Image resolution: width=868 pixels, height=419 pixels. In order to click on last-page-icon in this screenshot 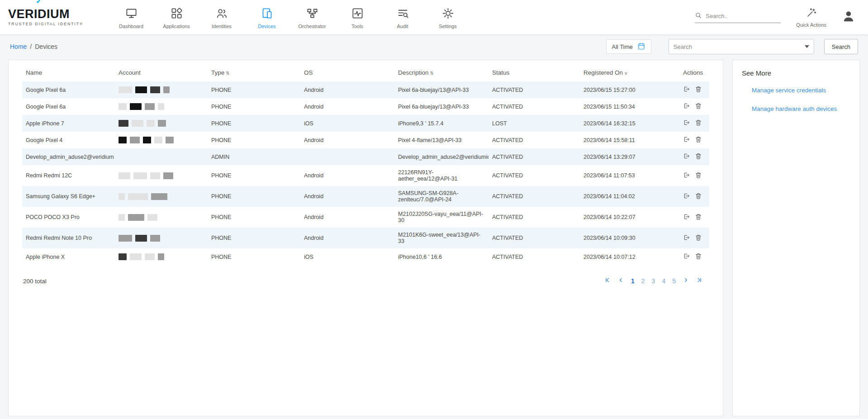, I will do `click(699, 281)`.